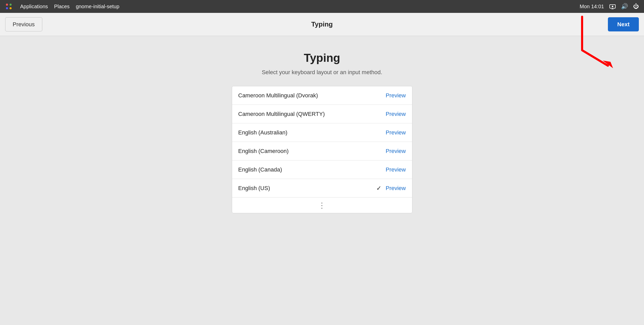 Image resolution: width=644 pixels, height=325 pixels. I want to click on system-bar: Applications Places gnome-initial-setup …, so click(322, 6).